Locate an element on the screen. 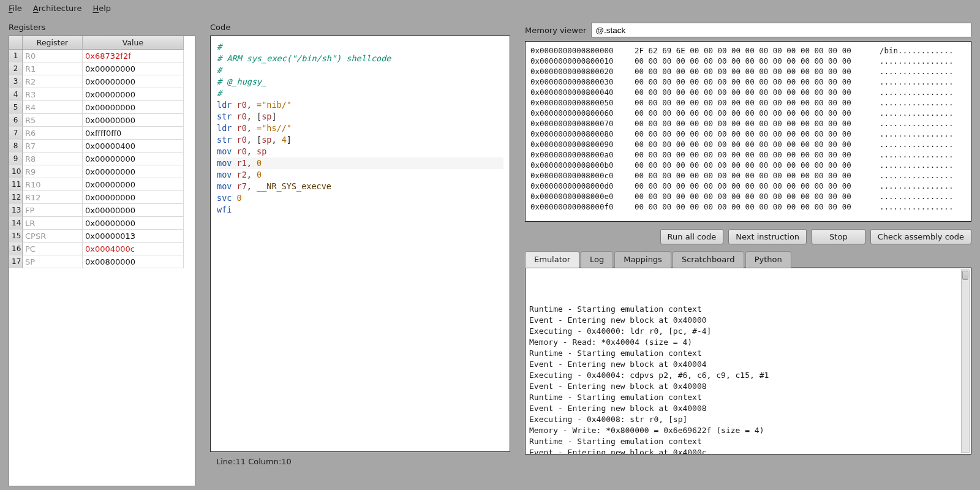 This screenshot has height=490, width=980. code-line: # @_hugsy_ is located at coordinates (360, 82).